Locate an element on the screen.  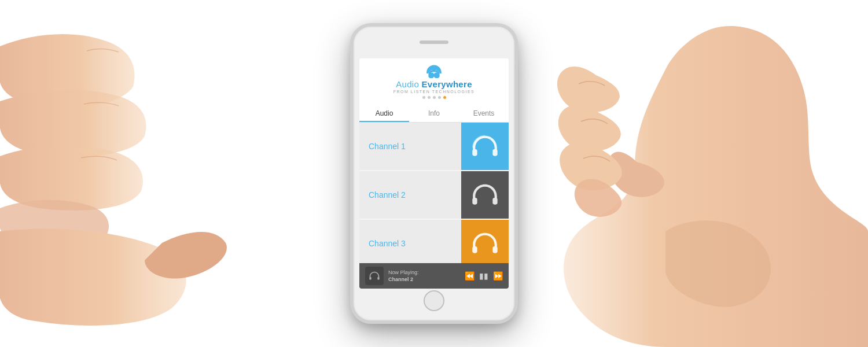
phone-screen: Audio Everywhere FROM LISTEN TECHNOLOGIE… is located at coordinates (434, 174).